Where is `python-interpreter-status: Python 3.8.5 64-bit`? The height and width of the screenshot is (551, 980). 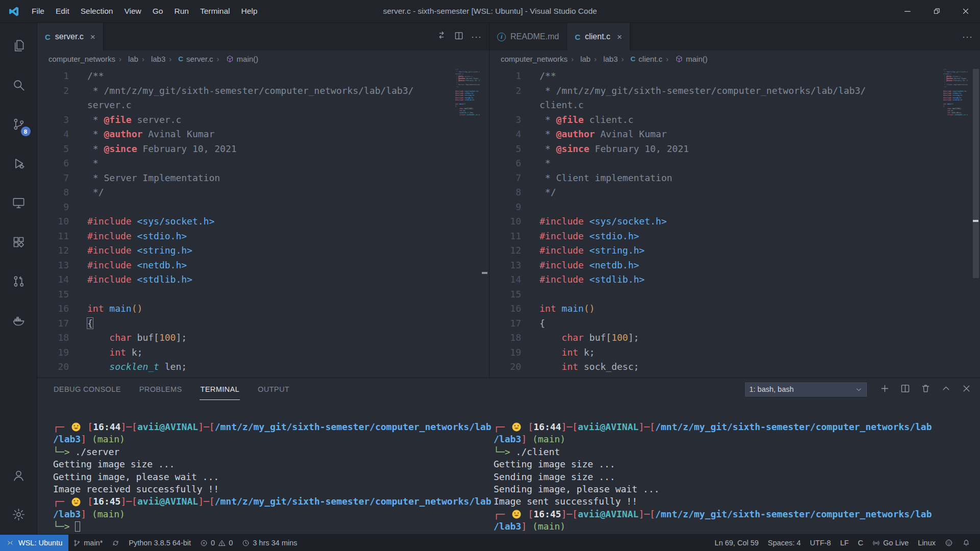 python-interpreter-status: Python 3.8.5 64-bit is located at coordinates (160, 543).